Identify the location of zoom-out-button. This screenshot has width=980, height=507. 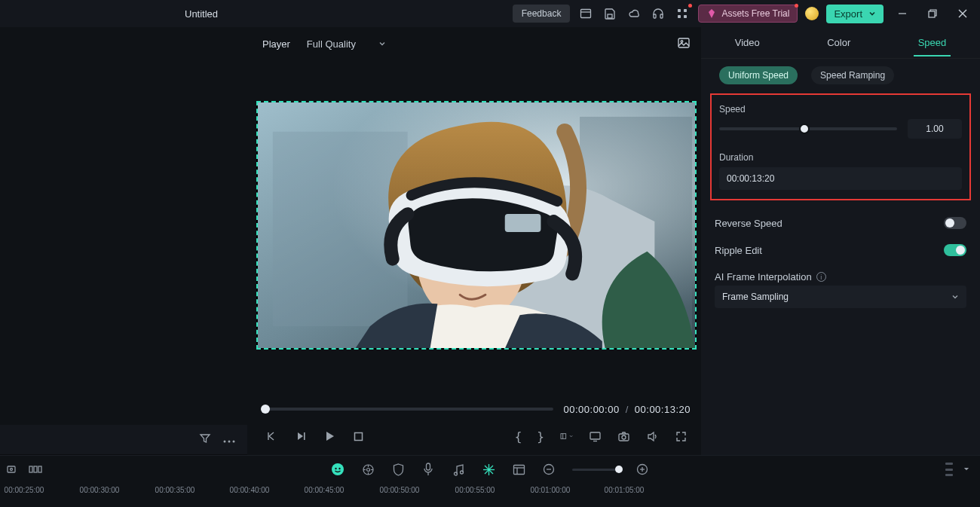
(549, 469).